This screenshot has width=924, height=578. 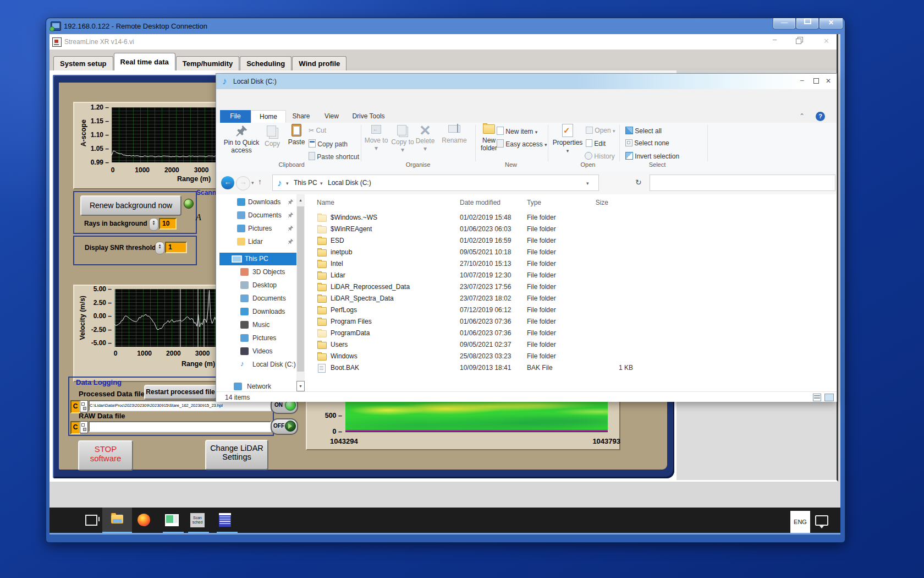 What do you see at coordinates (376, 139) in the screenshot?
I see `move-to-button: ← Move to ▾` at bounding box center [376, 139].